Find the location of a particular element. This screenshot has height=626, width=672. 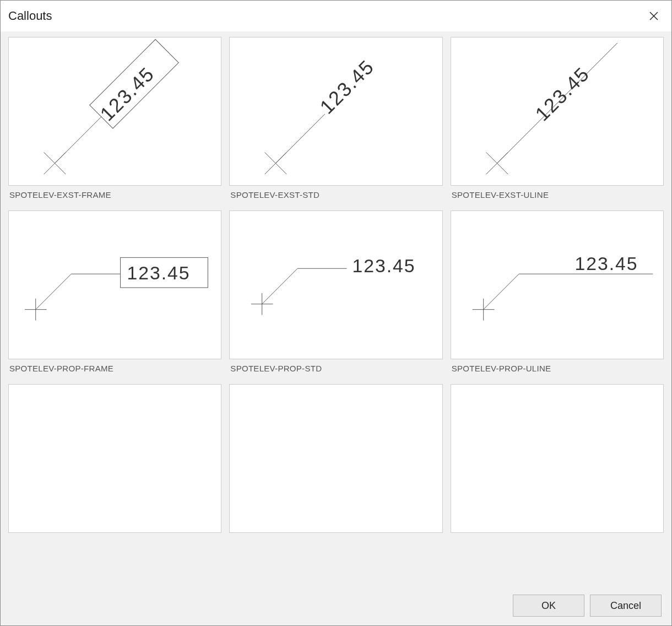

titlebar: Callouts is located at coordinates (336, 16).